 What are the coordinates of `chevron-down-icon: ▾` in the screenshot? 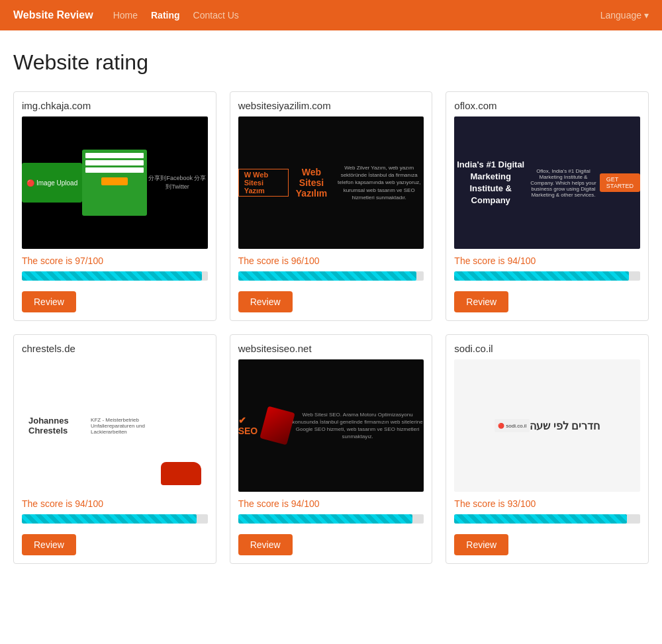 It's located at (646, 15).